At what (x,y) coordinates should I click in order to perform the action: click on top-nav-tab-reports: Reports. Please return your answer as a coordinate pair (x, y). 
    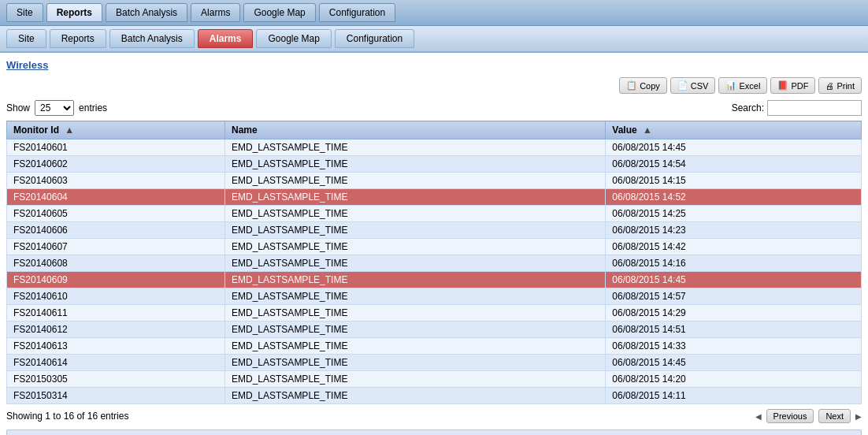
    Looking at the image, I should click on (74, 13).